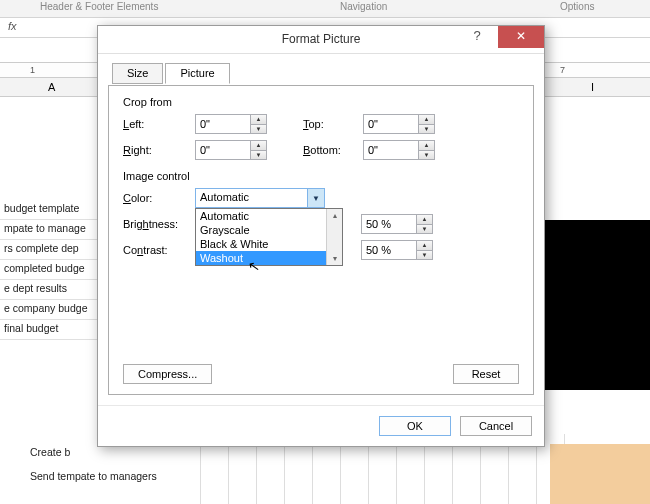  What do you see at coordinates (486, 374) in the screenshot?
I see `reset-button: Reset` at bounding box center [486, 374].